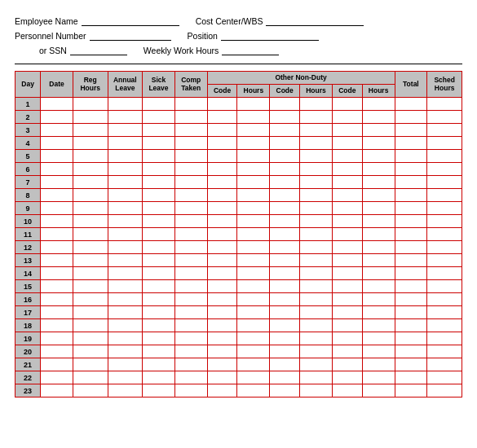  I want to click on personnel-input, so click(130, 35).